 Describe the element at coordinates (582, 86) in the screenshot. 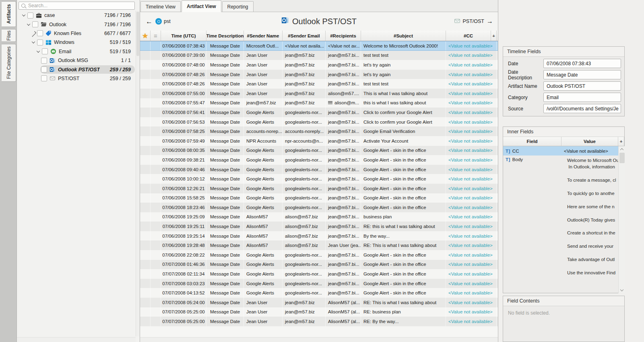

I see `artifact-name-field: Outlook PST/OST` at that location.